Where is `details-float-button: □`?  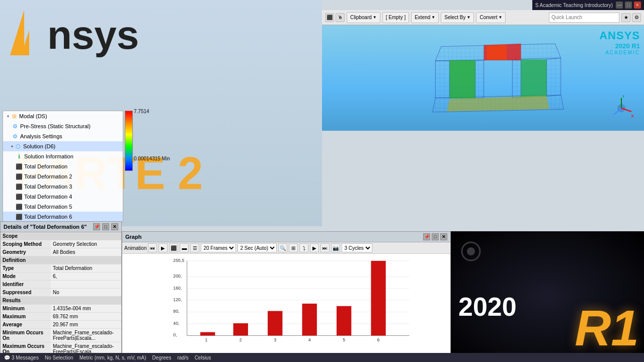
details-float-button: □ is located at coordinates (106, 227).